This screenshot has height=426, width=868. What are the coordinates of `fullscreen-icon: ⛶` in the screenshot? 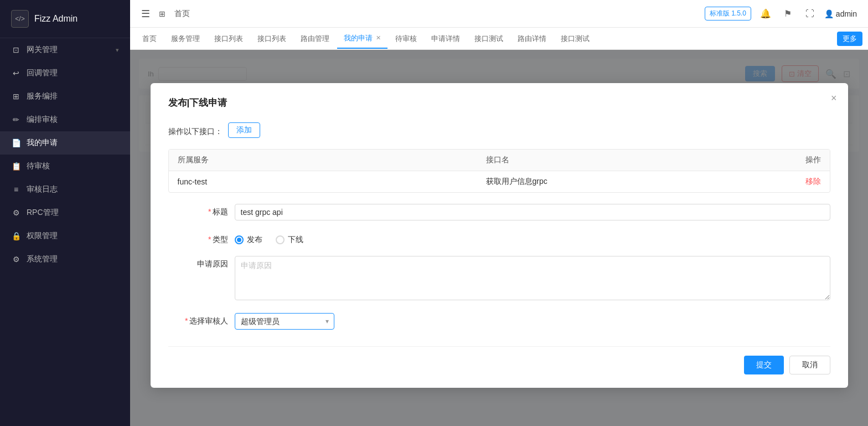 It's located at (810, 14).